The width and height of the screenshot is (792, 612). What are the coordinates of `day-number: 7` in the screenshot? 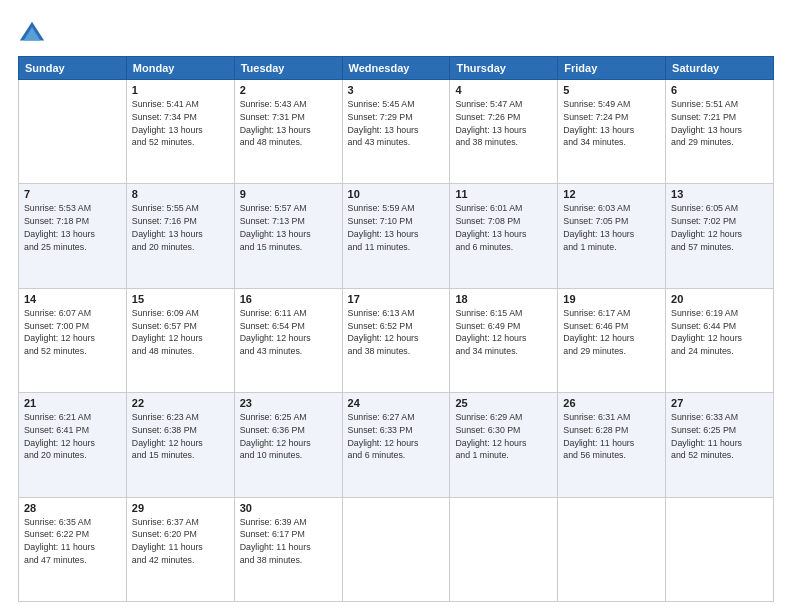 It's located at (72, 194).